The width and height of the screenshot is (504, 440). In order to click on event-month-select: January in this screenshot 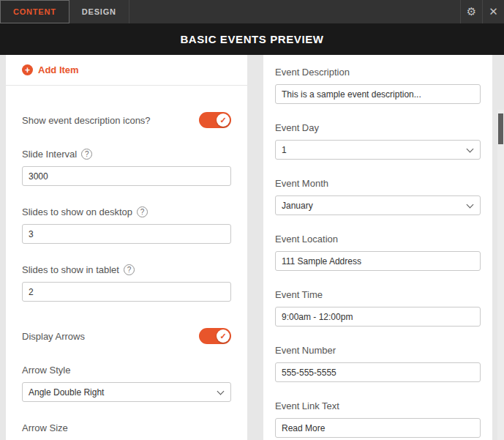, I will do `click(377, 205)`.